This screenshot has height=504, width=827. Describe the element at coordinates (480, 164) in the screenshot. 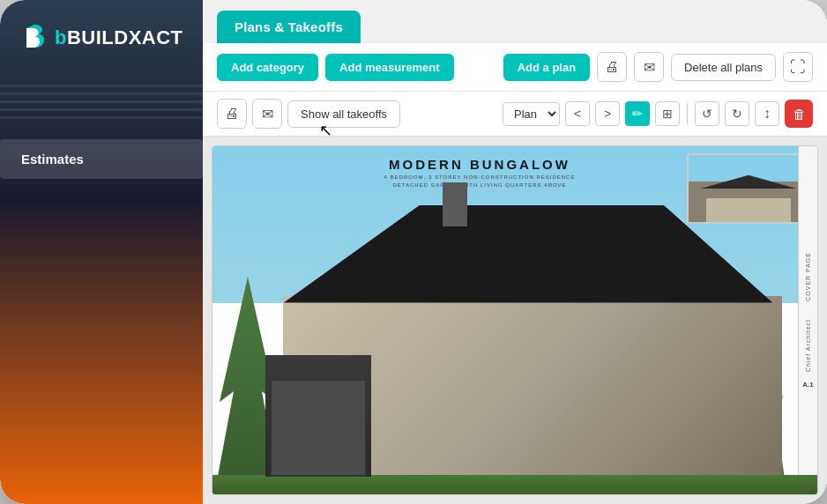

I see `plan-title-main: MODERN BUNGALOW` at that location.